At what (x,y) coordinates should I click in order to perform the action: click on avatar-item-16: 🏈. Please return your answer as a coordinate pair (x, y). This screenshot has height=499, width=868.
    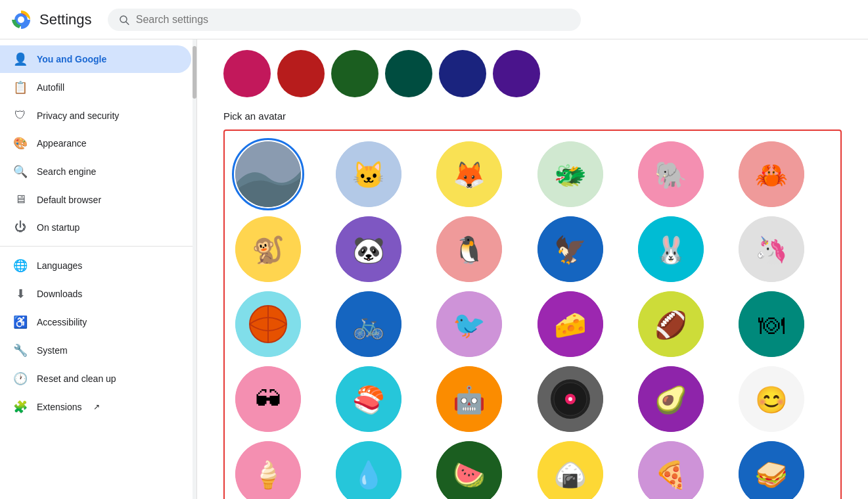
    Looking at the image, I should click on (671, 324).